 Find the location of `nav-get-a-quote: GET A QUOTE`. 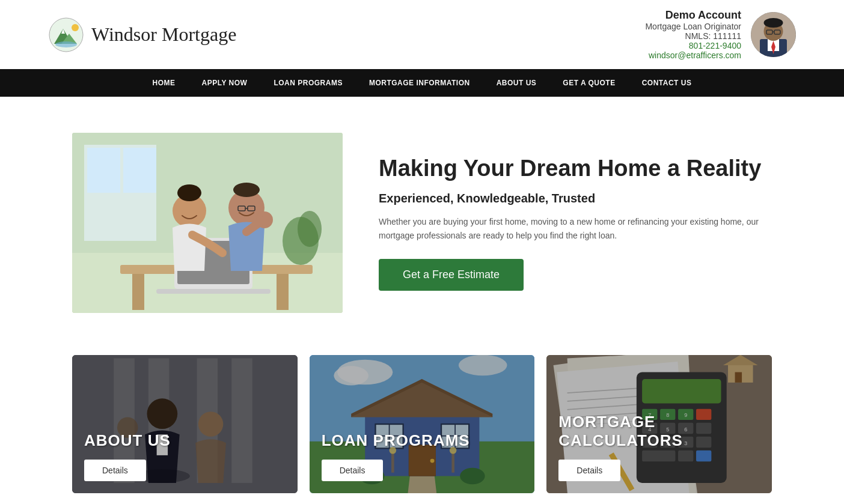

nav-get-a-quote: GET A QUOTE is located at coordinates (589, 83).